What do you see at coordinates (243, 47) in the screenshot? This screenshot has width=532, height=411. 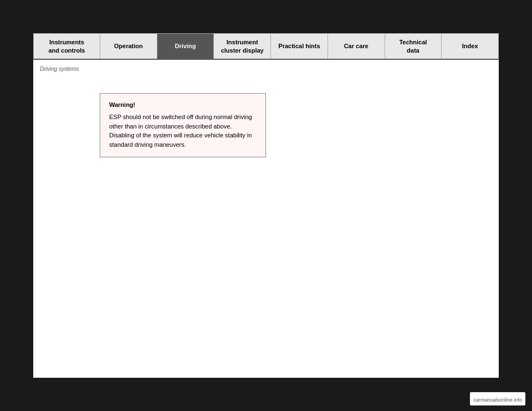 I see `nav-label-instrument-cluster: Instrument cluster display` at bounding box center [243, 47].